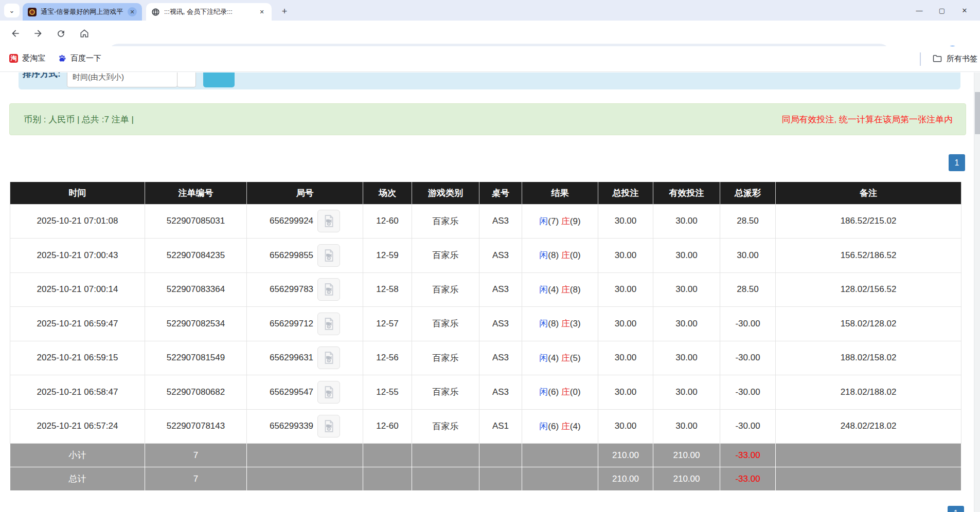  Describe the element at coordinates (305, 393) in the screenshot. I see `round-number-cell: 656299547` at that location.